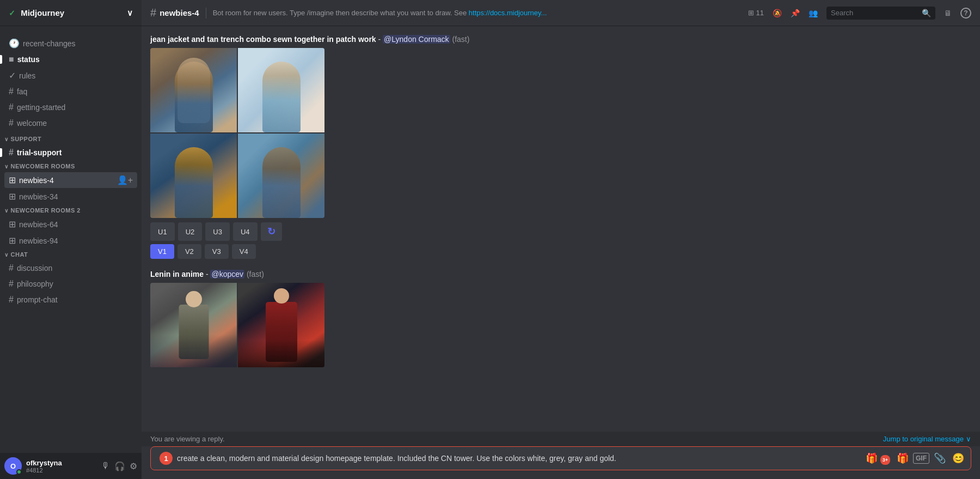 The width and height of the screenshot is (980, 479). What do you see at coordinates (561, 463) in the screenshot?
I see `message-input-area: 1 🎁 3+ 🎁 GIF 📎 😊` at bounding box center [561, 463].